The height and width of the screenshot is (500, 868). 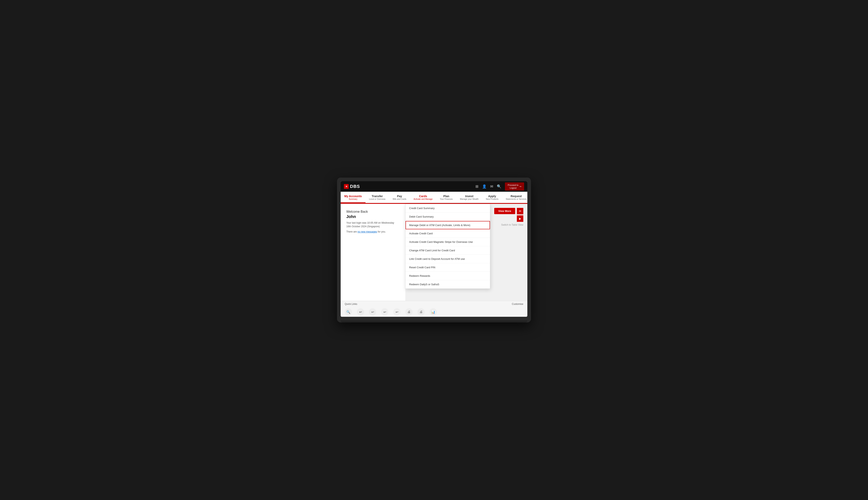 I want to click on dropdown-item-link-credit-deposit-label: Link Credit card to Deposit Account for …, so click(x=437, y=259).